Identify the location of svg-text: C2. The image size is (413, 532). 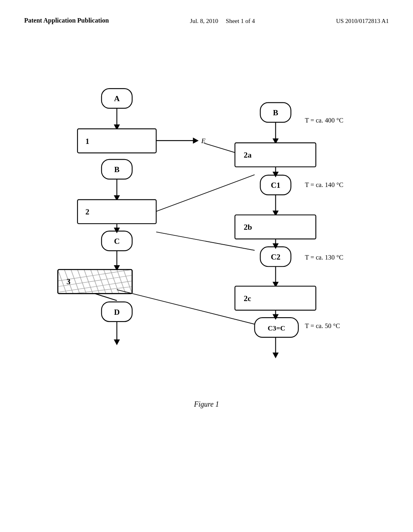
(275, 257).